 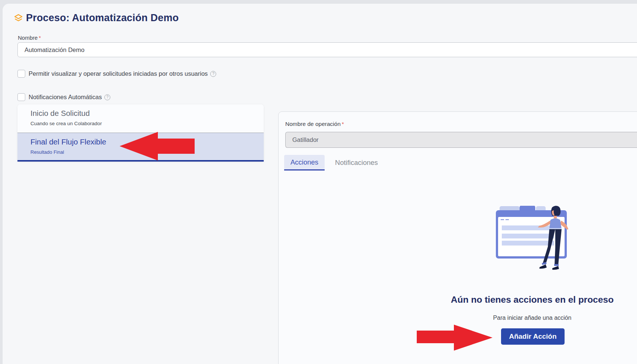 I want to click on name-field-label-text: Nombre, so click(x=27, y=38).